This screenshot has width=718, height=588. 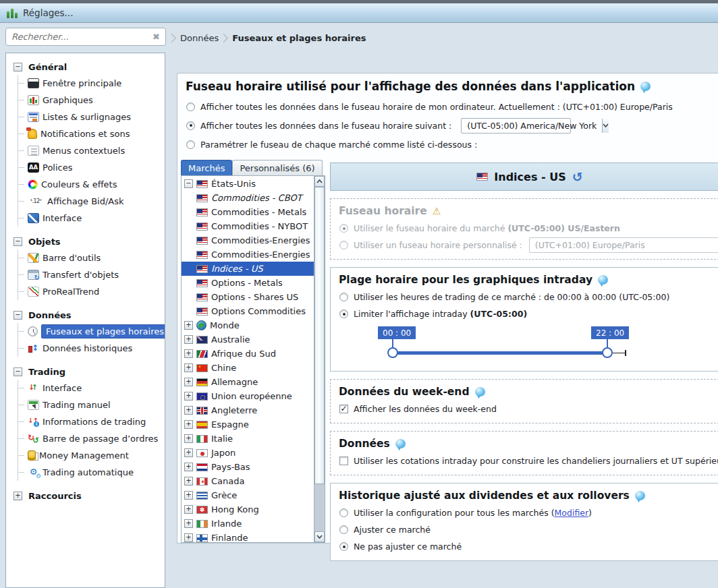 I want to click on breadcrumb-donnees: Données, so click(x=200, y=38).